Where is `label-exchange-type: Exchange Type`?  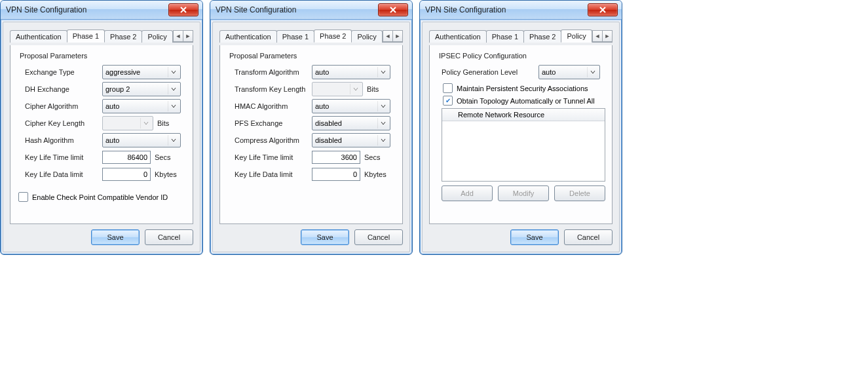
label-exchange-type: Exchange Type is located at coordinates (64, 72).